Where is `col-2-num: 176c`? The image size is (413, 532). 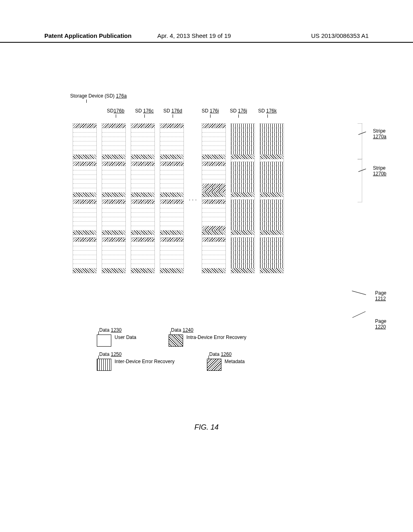
col-2-num: 176c is located at coordinates (148, 111).